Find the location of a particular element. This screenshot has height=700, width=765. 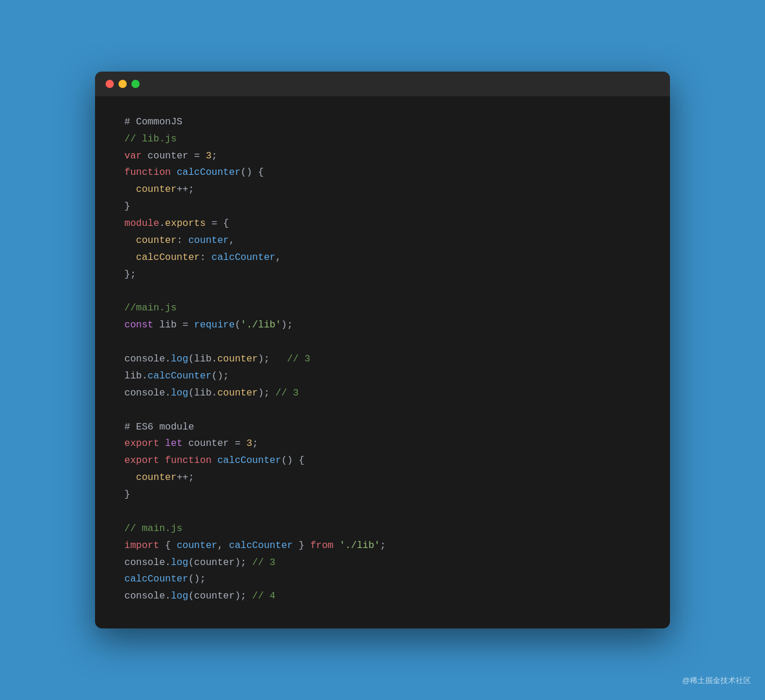

code-line: function calcCounter() { is located at coordinates (382, 173).